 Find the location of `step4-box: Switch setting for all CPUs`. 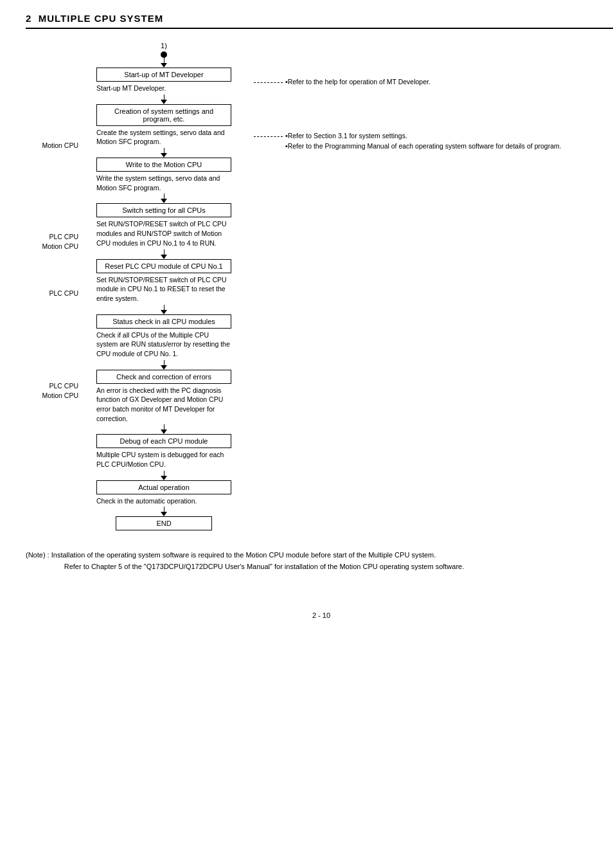

step4-box: Switch setting for all CPUs is located at coordinates (164, 210).